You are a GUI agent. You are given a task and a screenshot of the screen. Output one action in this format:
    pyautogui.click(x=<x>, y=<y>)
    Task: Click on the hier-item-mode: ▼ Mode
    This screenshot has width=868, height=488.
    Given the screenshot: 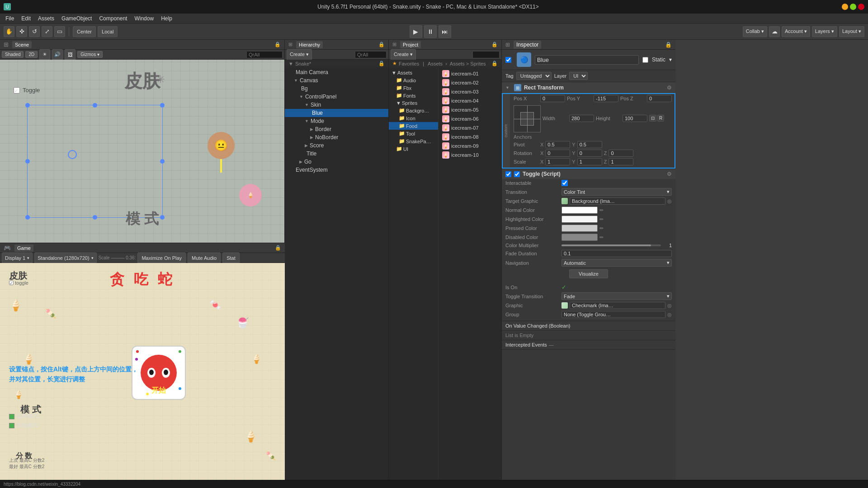 What is the action you would take?
    pyautogui.click(x=336, y=121)
    